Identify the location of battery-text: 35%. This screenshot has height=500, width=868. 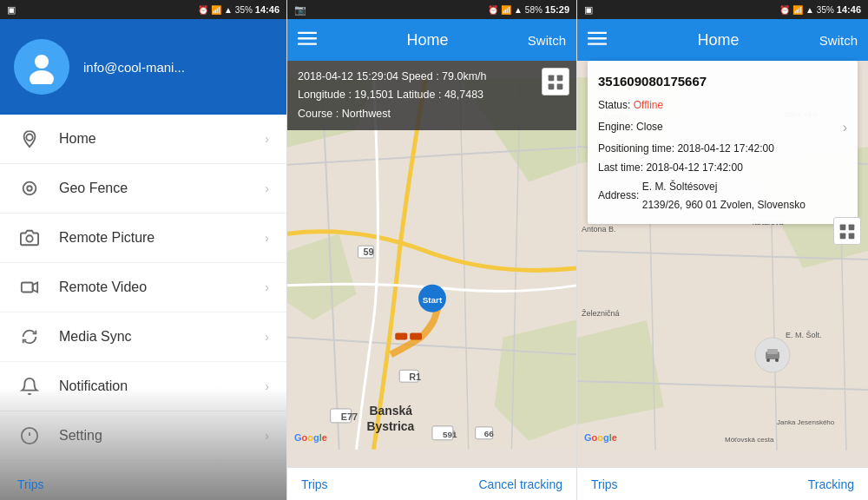
(244, 10).